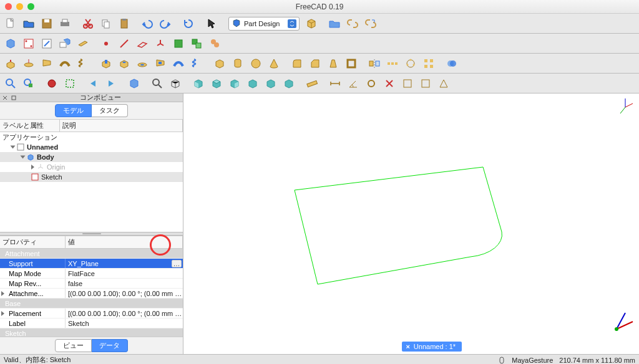 The width and height of the screenshot is (639, 364). What do you see at coordinates (11, 24) in the screenshot?
I see `new-file-button` at bounding box center [11, 24].